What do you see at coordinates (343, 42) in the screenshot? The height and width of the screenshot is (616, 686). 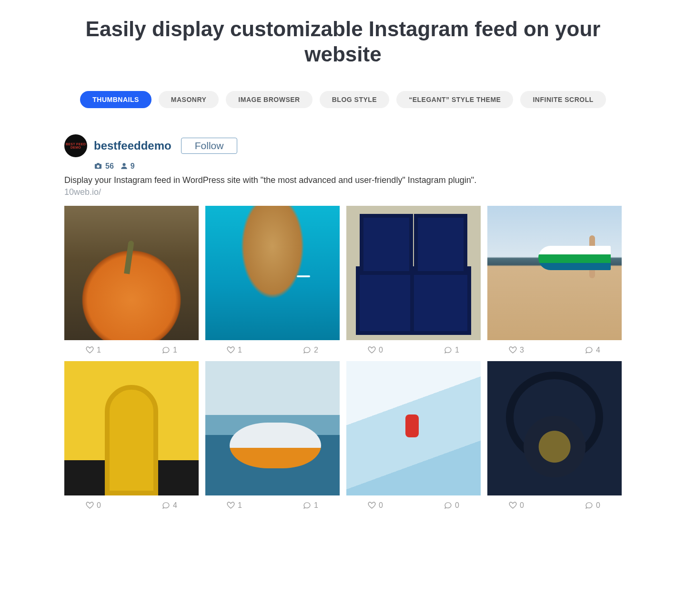 I see `page-title: Easily display customizable Instagram fe…` at bounding box center [343, 42].